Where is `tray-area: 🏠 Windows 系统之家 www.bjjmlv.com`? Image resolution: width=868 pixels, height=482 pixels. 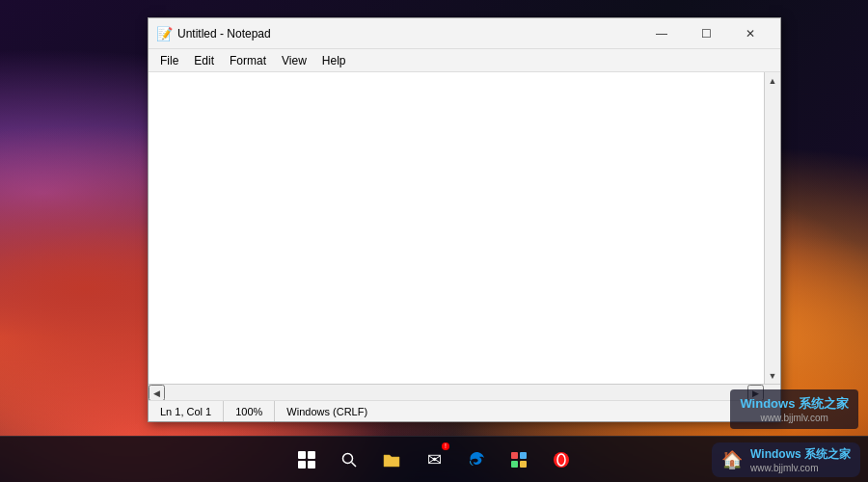
tray-area: 🏠 Windows 系统之家 www.bjjmlv.com is located at coordinates (786, 460).